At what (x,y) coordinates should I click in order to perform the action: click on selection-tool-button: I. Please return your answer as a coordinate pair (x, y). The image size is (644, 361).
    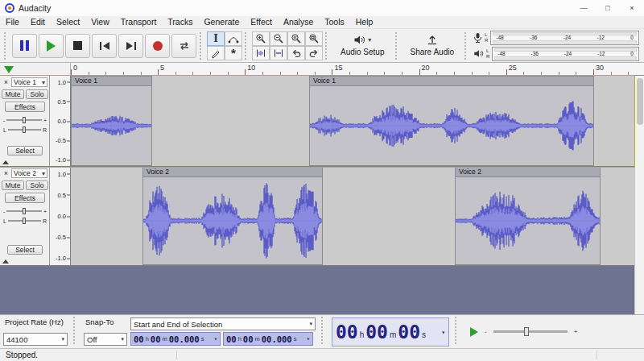
    Looking at the image, I should click on (216, 39).